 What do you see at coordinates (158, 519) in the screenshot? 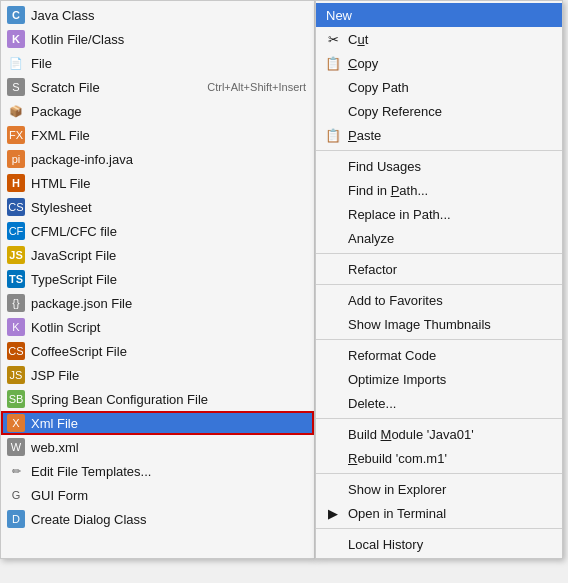
I see `menu-item-create-dialog: DCreate Dialog Class` at bounding box center [158, 519].